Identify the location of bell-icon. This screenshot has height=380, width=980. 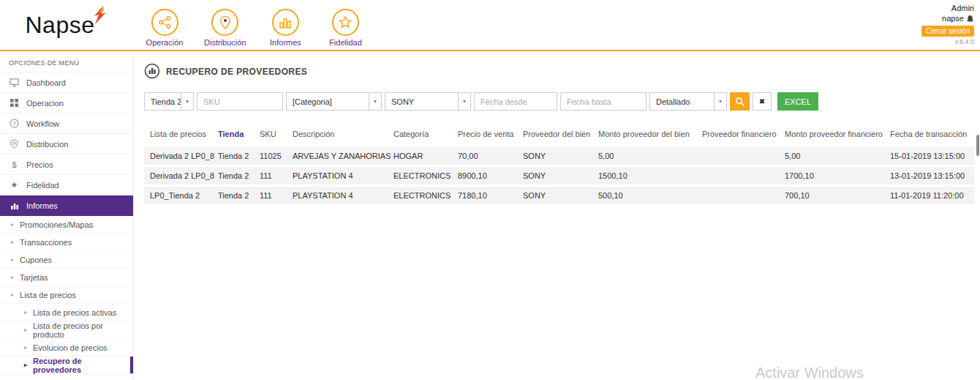
(970, 19).